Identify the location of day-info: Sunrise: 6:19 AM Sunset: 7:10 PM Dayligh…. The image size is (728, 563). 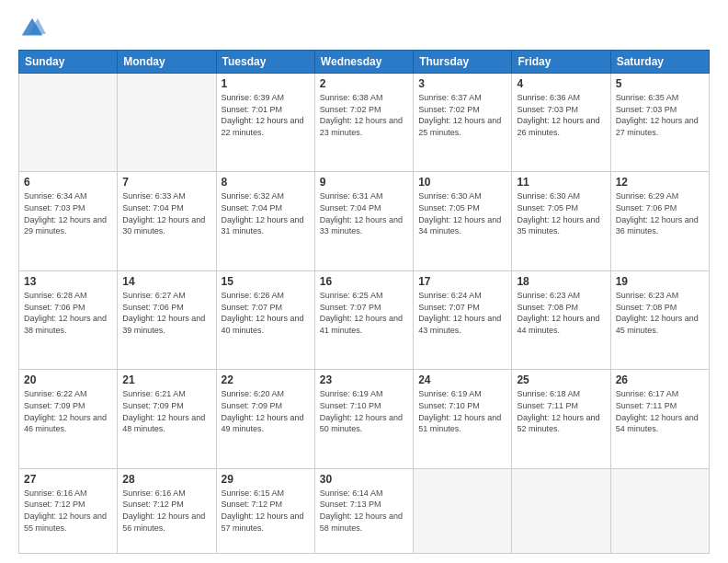
(364, 411).